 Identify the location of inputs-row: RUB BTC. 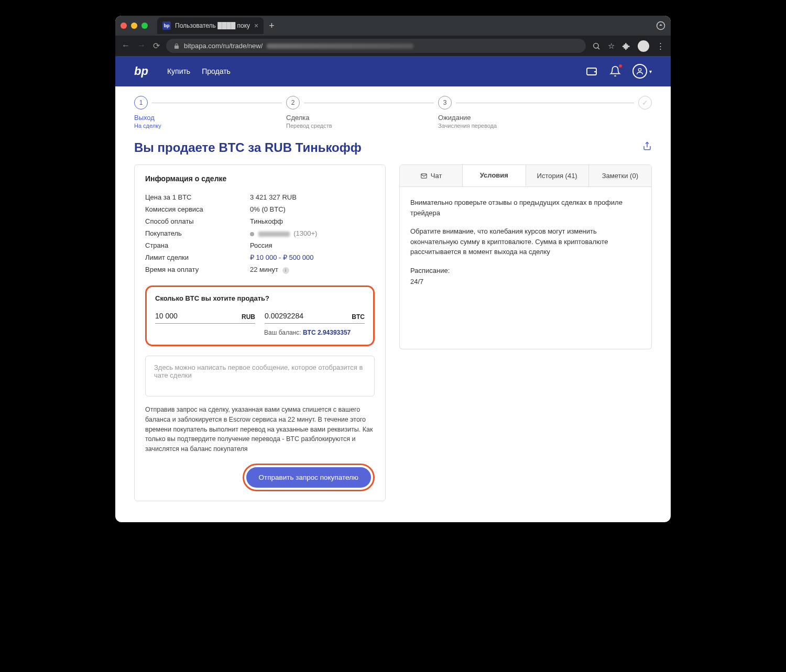
(260, 316).